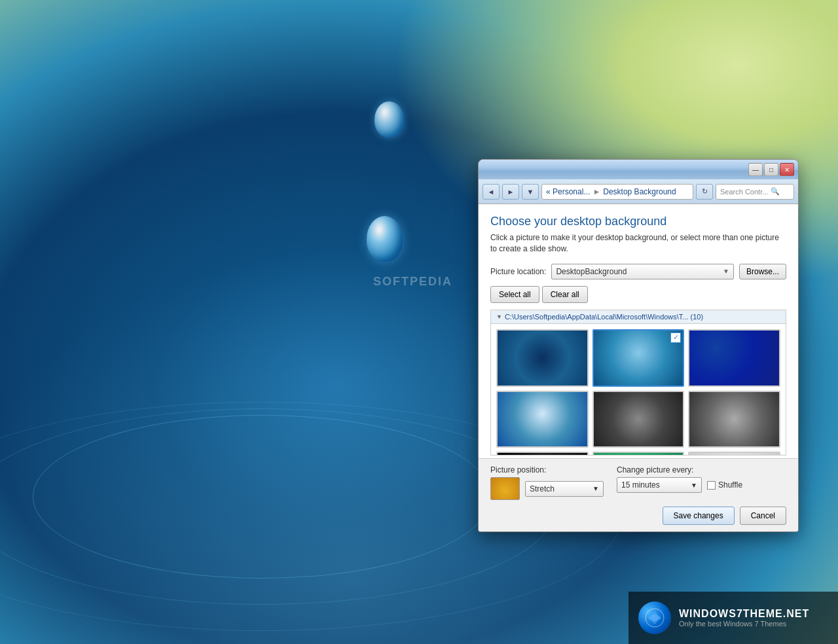 This screenshot has width=838, height=644. What do you see at coordinates (591, 272) in the screenshot?
I see `picture-location-value: DesktopBackground` at bounding box center [591, 272].